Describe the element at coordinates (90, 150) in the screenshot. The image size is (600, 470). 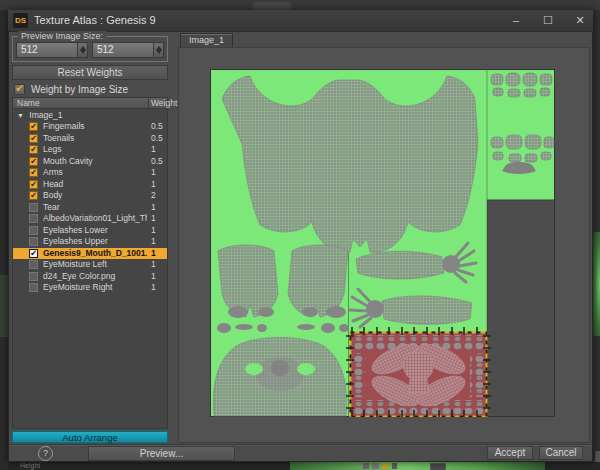
I see `list-item: ✔Legs1` at that location.